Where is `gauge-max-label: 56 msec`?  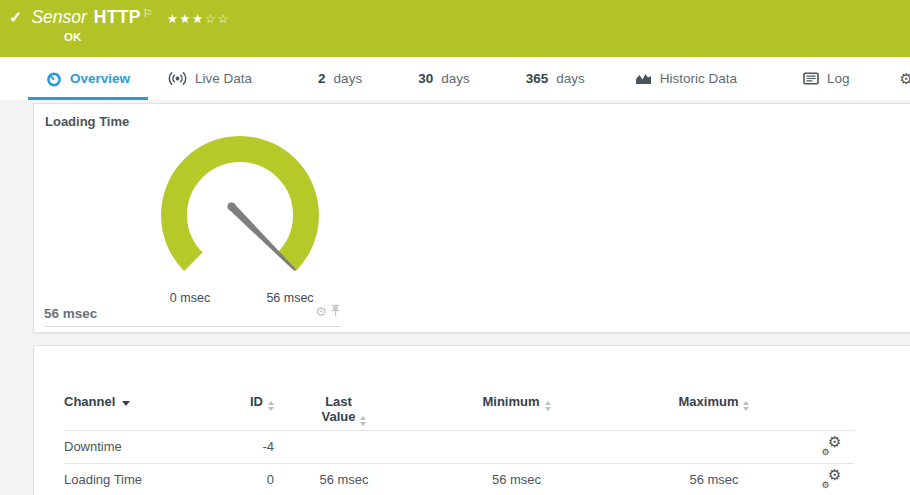 gauge-max-label: 56 msec is located at coordinates (290, 298).